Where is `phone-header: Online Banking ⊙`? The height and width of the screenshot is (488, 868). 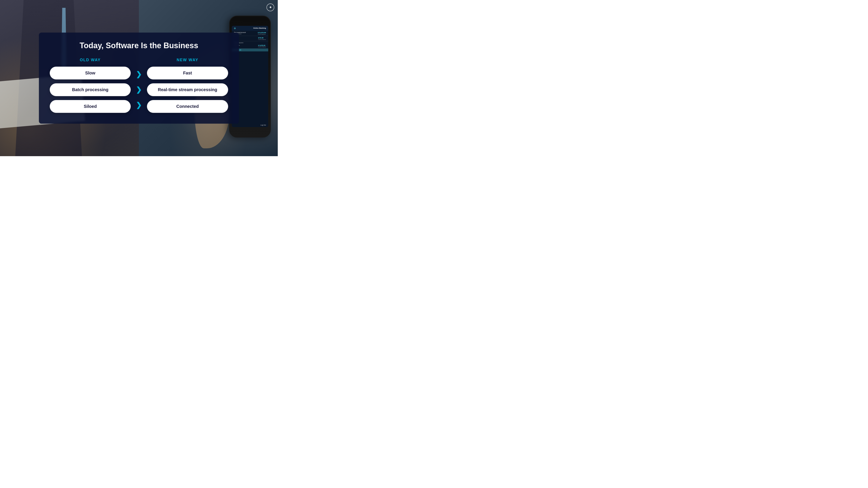
phone-header: Online Banking ⊙ is located at coordinates (250, 28).